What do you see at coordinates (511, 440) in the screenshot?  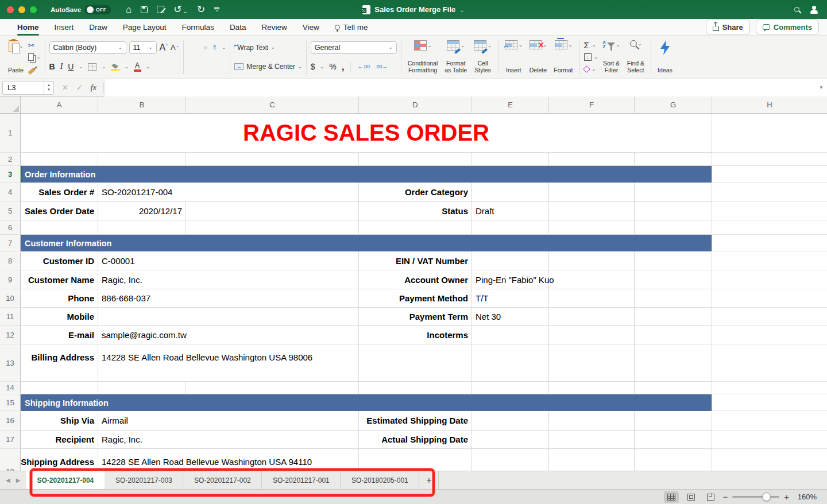 I see `cell-actual-shipping-value` at bounding box center [511, 440].